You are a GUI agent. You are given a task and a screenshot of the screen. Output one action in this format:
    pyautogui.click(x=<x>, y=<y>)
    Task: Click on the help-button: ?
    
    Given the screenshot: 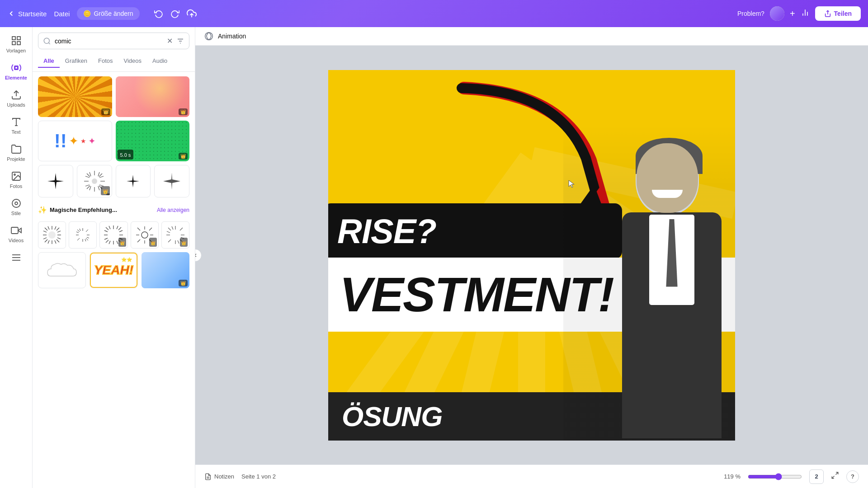 What is the action you would take?
    pyautogui.click(x=853, y=477)
    